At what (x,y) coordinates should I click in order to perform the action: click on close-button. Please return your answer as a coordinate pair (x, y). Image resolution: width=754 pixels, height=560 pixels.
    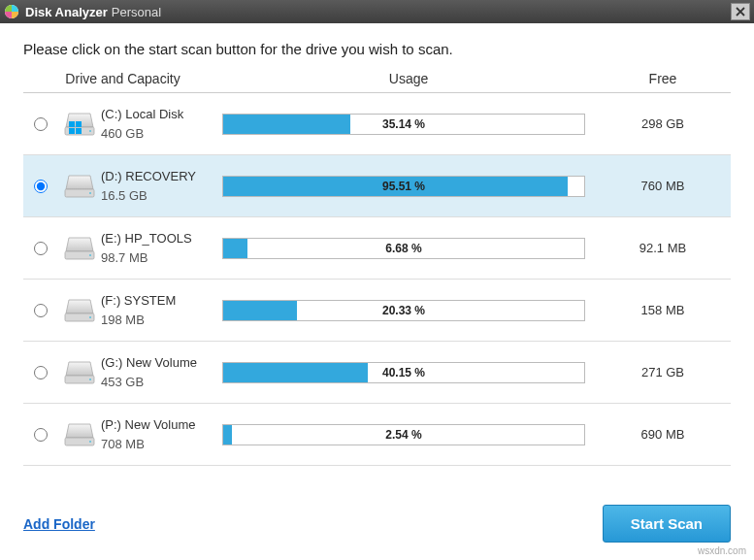
    Looking at the image, I should click on (740, 12).